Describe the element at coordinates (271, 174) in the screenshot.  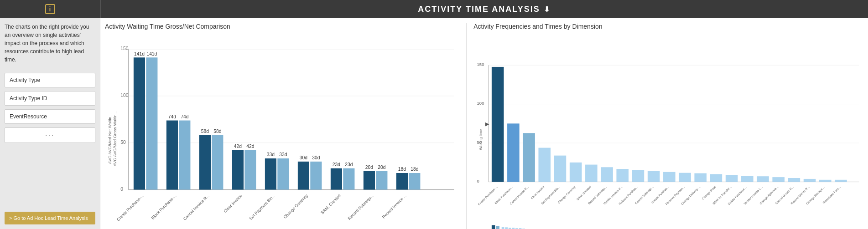
I see `bar-set-payment-dark` at that location.